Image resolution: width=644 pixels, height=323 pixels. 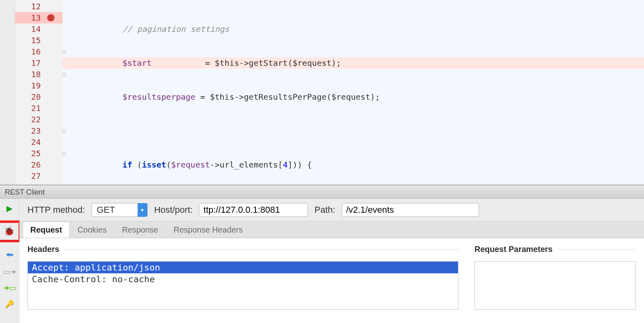 I want to click on host-label: Host/port:, so click(x=174, y=210).